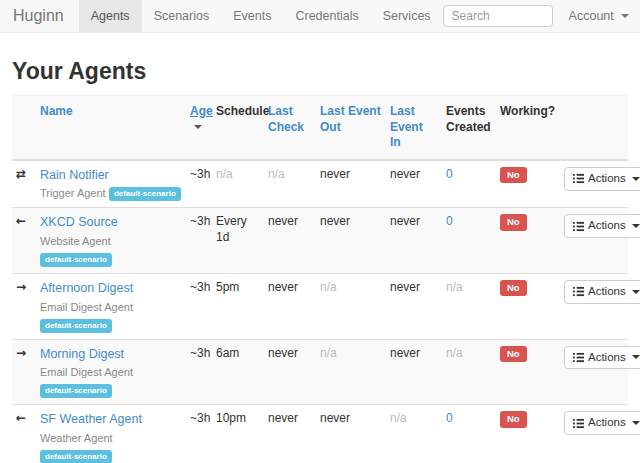  I want to click on table-row: → Morning Digest Email Digest Agent defa…, so click(320, 372).